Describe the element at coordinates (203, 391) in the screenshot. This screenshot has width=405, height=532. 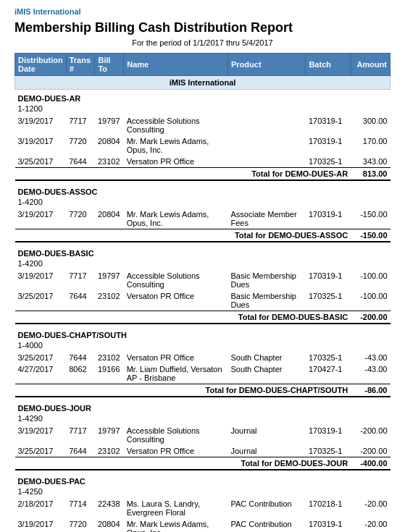
I see `total-row: Total for DEMO-DUES-CHAPT/SOUTH -86.00` at that location.